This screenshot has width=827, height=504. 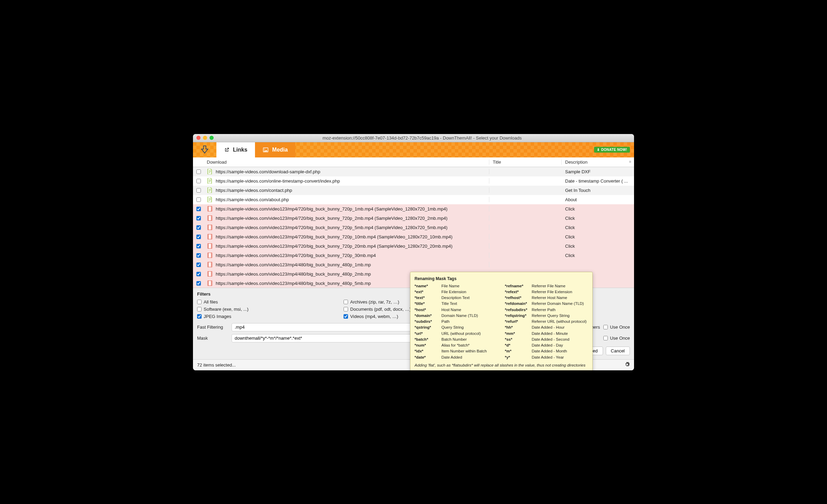 What do you see at coordinates (414, 190) in the screenshot?
I see `table-row: https://sample-videos.com/contact.phpGet…` at bounding box center [414, 190].